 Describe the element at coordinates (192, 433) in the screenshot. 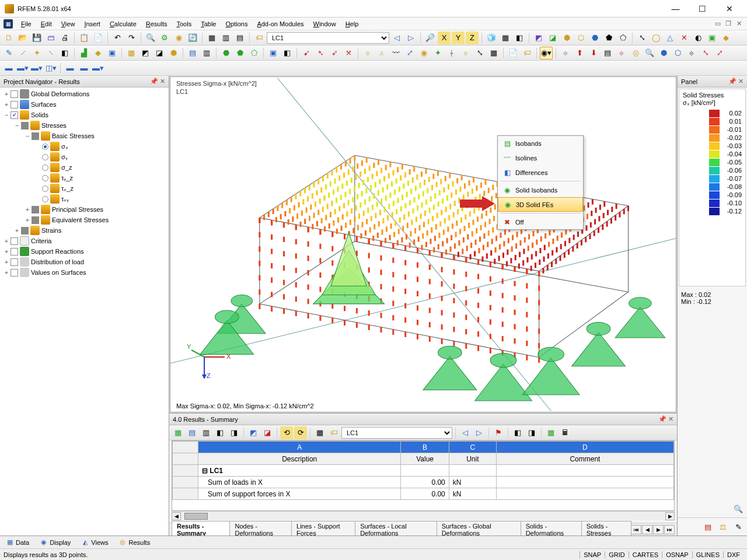

I see `rt2: ▤` at that location.